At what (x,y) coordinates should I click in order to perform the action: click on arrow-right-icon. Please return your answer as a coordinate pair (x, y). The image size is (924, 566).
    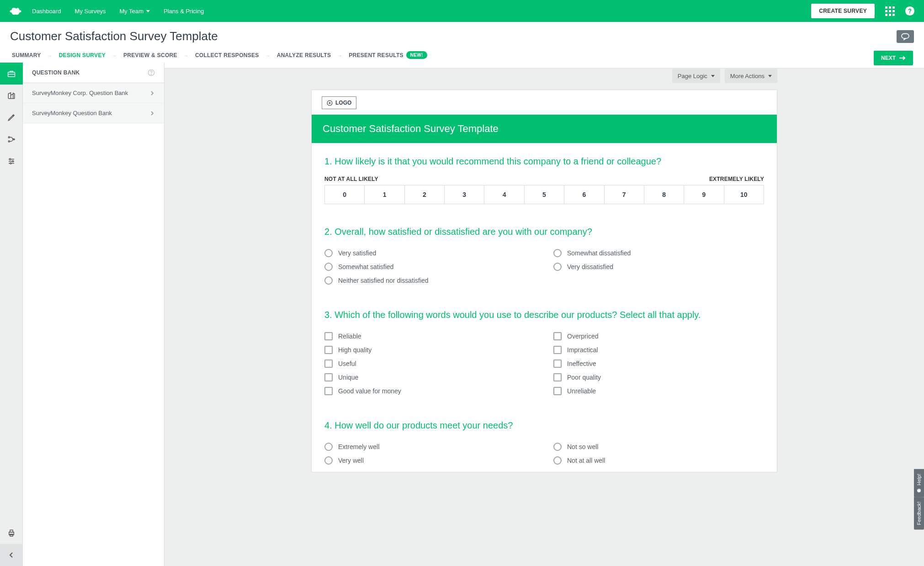
    Looking at the image, I should click on (903, 58).